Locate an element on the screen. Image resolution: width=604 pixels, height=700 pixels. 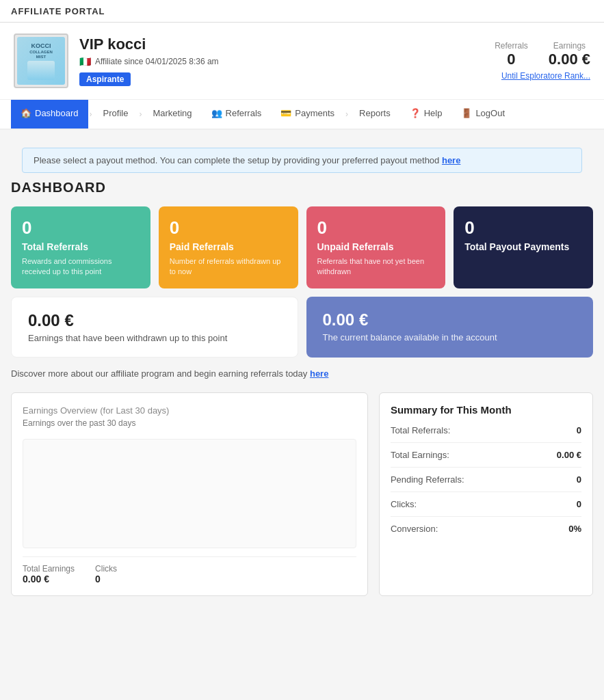
product-image: KOCCI COLLAGEN MIST is located at coordinates (41, 61).